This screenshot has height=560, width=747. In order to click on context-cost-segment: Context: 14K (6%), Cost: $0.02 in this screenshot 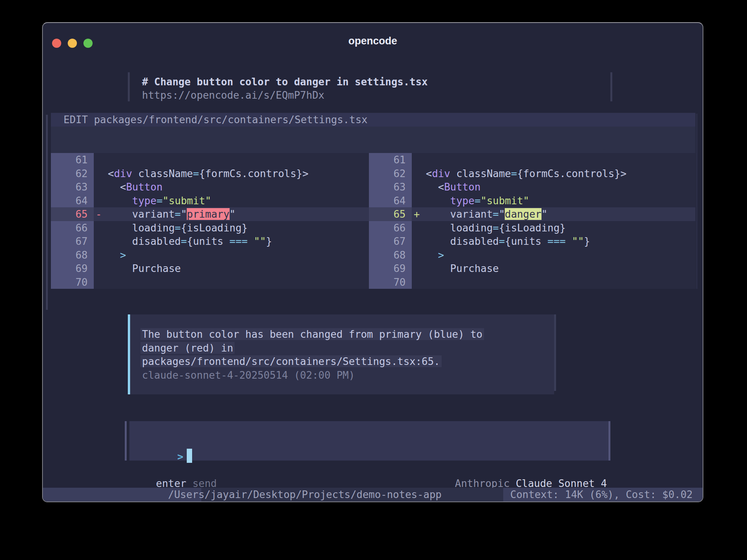, I will do `click(603, 495)`.